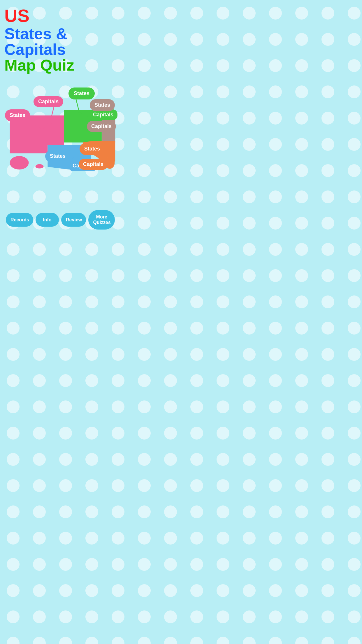 The width and height of the screenshot is (362, 644). I want to click on pink-capitals-bubble: Capitals, so click(48, 102).